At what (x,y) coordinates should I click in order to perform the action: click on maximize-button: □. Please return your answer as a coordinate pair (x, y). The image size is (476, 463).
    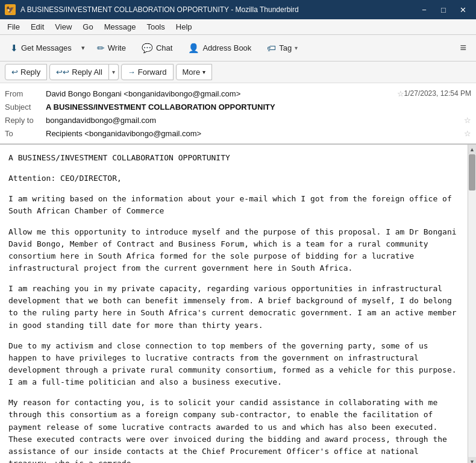
    Looking at the image, I should click on (443, 10).